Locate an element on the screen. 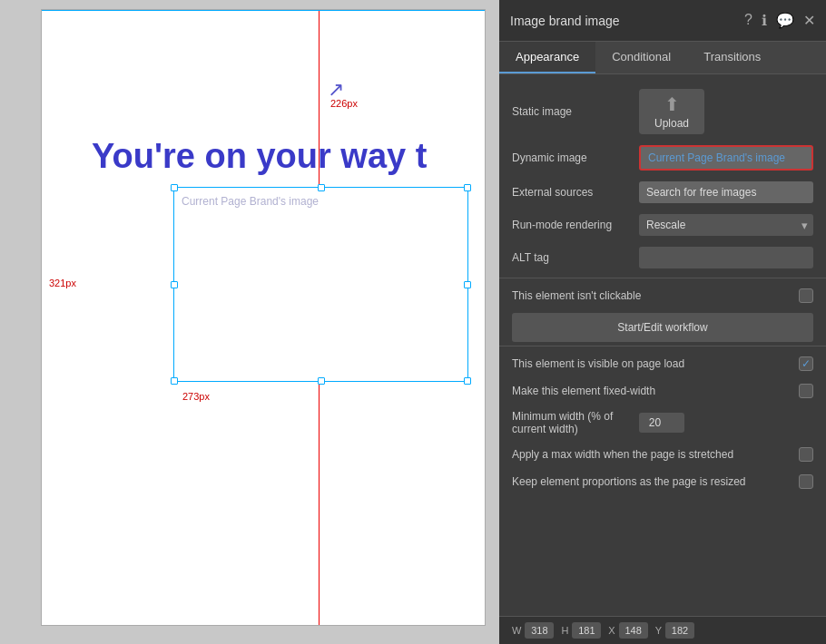  y-group: Y 182 is located at coordinates (675, 630).